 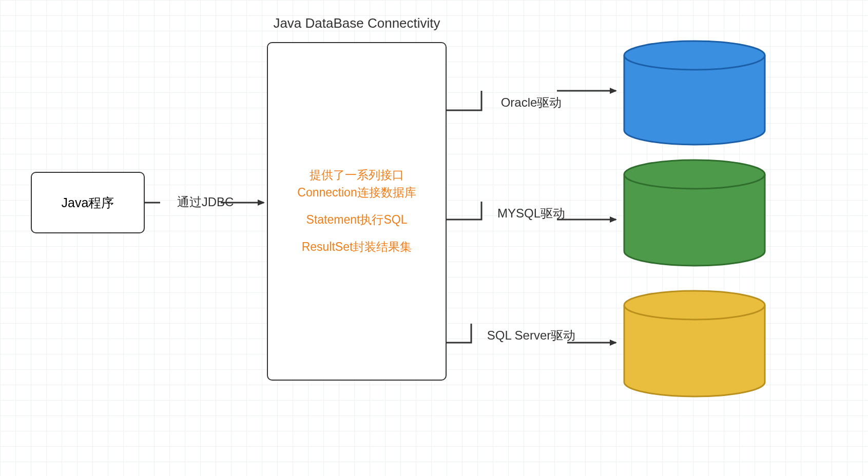 I want to click on jdbc-box: 提供了一系列接口 Connection连接数据库 Statement执行SQL …, so click(x=357, y=211).